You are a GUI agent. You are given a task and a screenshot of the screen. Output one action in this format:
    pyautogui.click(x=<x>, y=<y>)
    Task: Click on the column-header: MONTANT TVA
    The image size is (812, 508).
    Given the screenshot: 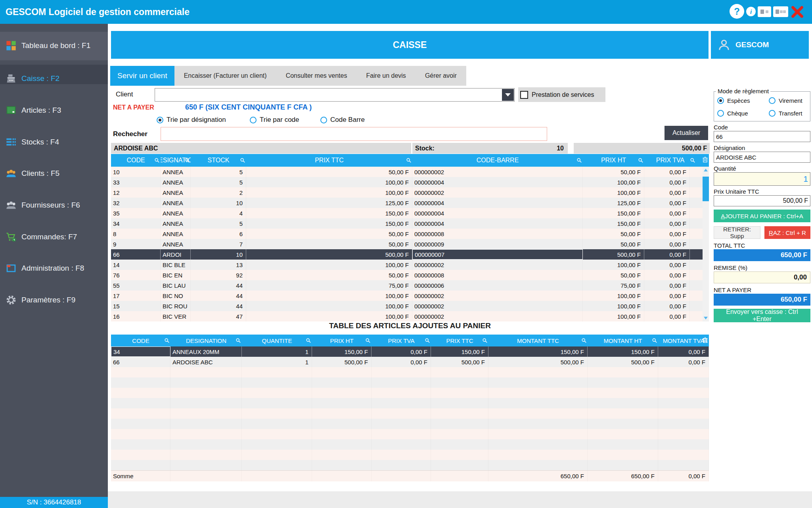 What is the action you would take?
    pyautogui.click(x=684, y=341)
    